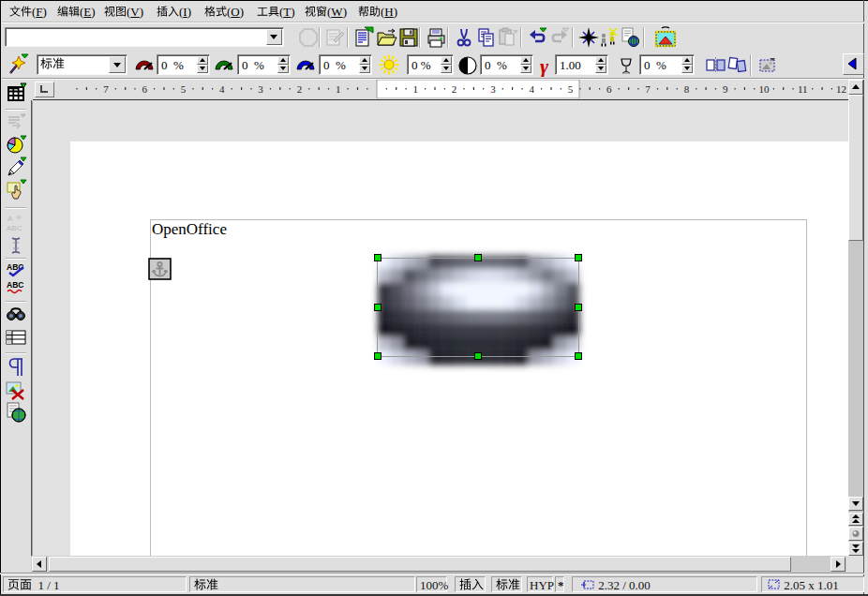 Image resolution: width=868 pixels, height=596 pixels. What do you see at coordinates (802, 89) in the screenshot?
I see `svg-text: 11` at bounding box center [802, 89].